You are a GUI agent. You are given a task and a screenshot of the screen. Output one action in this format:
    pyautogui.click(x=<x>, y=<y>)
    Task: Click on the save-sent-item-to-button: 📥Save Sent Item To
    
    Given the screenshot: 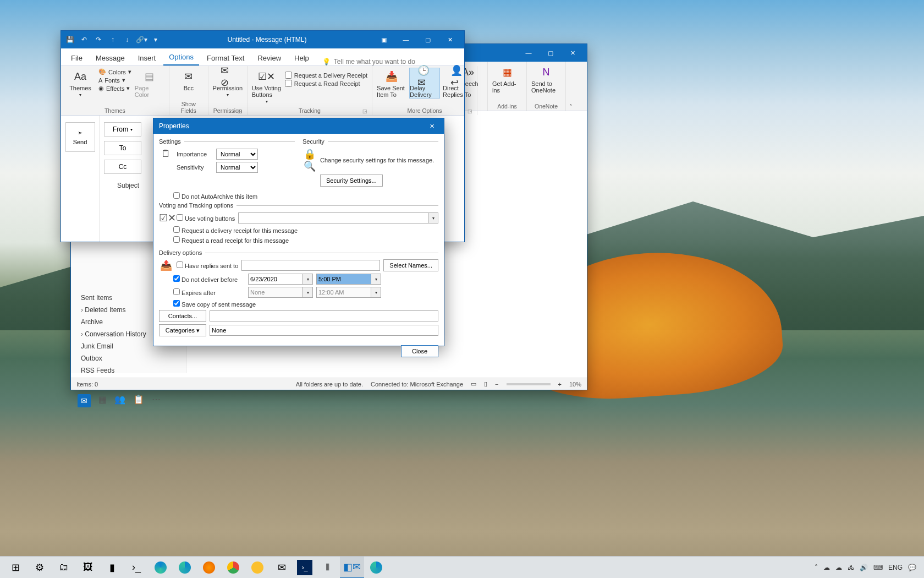 What is the action you would take?
    pyautogui.click(x=392, y=83)
    